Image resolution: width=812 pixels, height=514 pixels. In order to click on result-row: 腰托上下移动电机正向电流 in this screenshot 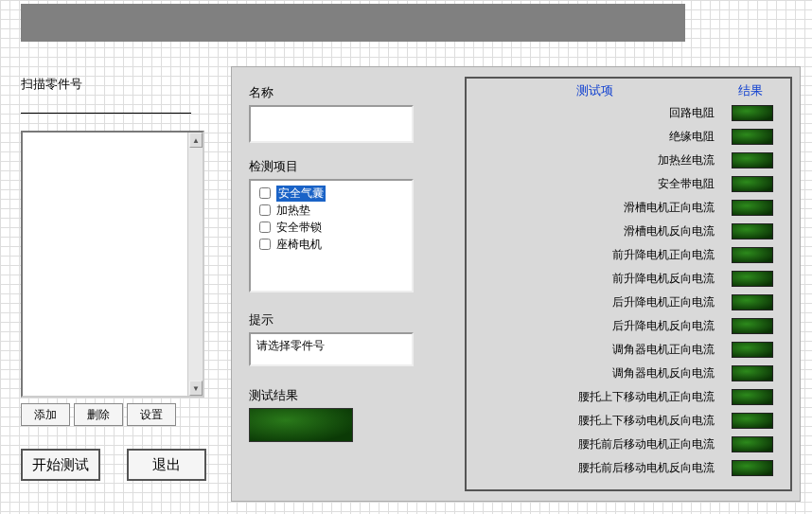, I will do `click(628, 398)`.